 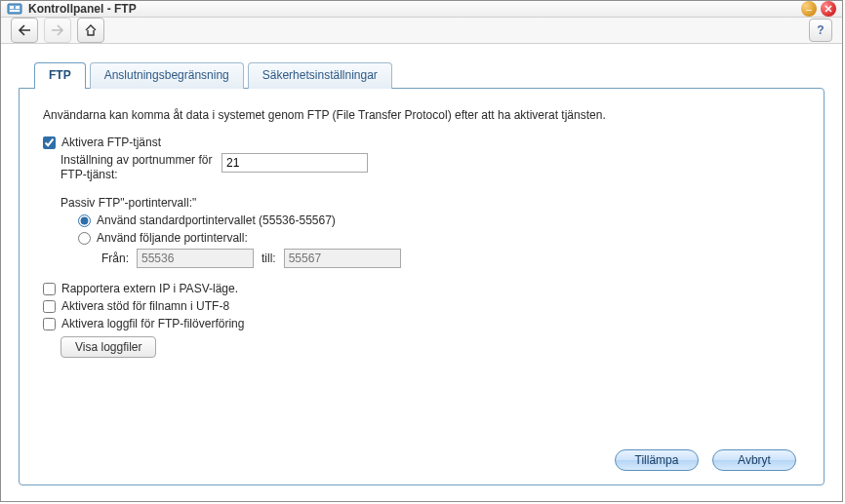 What do you see at coordinates (658, 460) in the screenshot?
I see `apply-label: Tillämpa` at bounding box center [658, 460].